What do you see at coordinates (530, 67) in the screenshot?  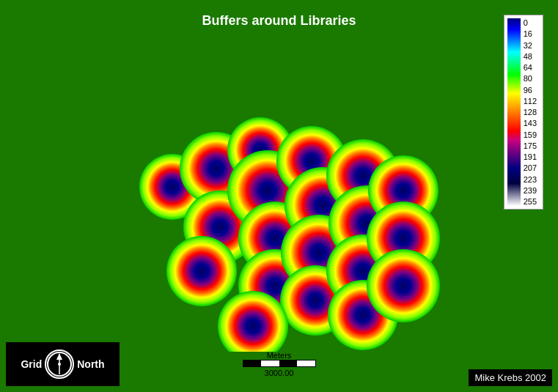 I see `legend-value: 64` at bounding box center [530, 67].